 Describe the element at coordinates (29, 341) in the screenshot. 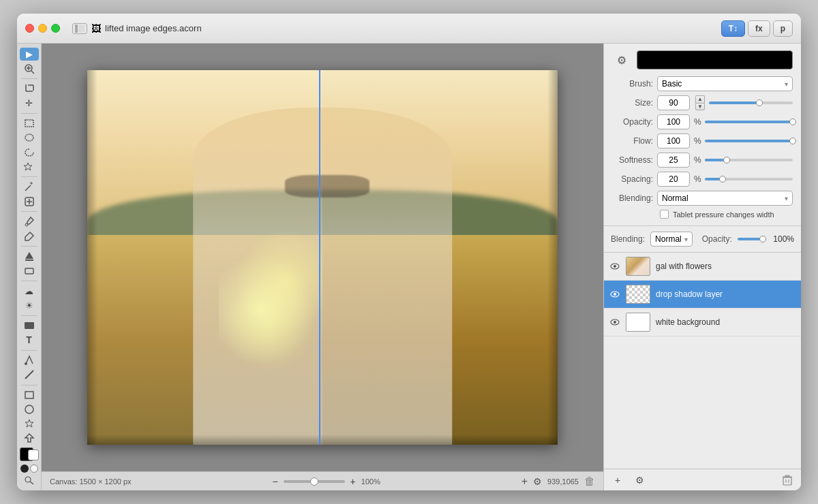

I see `text-tool: T` at that location.